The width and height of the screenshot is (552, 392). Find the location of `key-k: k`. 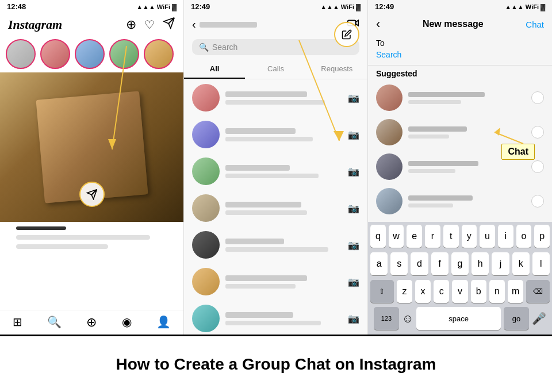

key-k: k is located at coordinates (521, 264).